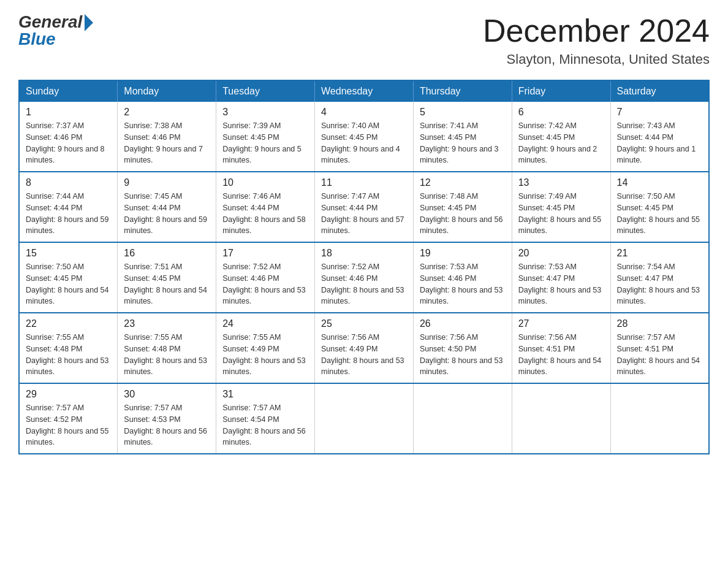  I want to click on day-number: 25, so click(364, 324).